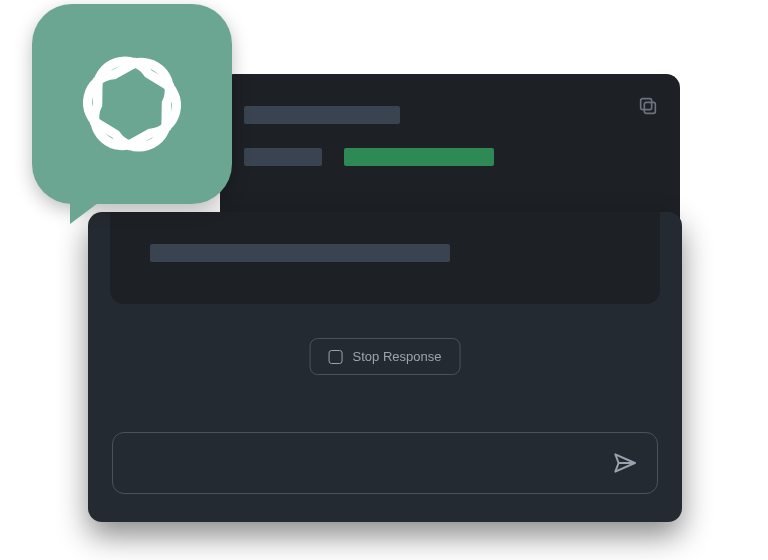 Image resolution: width=768 pixels, height=560 pixels. I want to click on copy-button, so click(648, 106).